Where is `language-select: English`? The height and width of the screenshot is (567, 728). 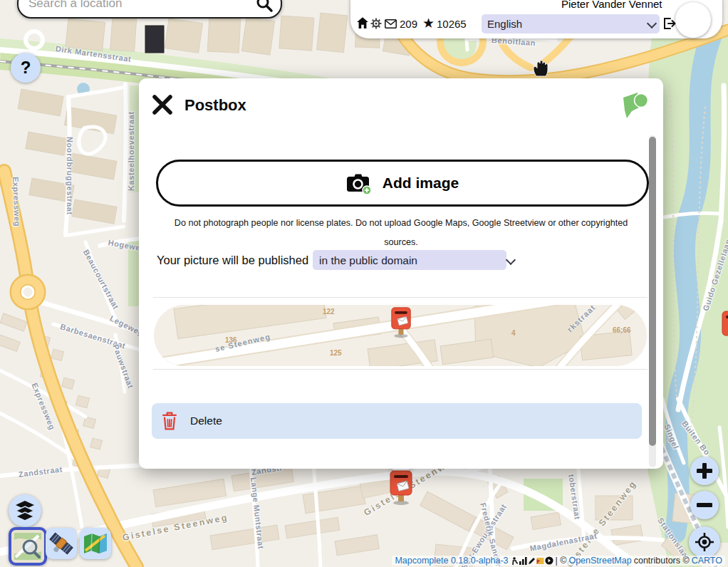 language-select: English is located at coordinates (571, 24).